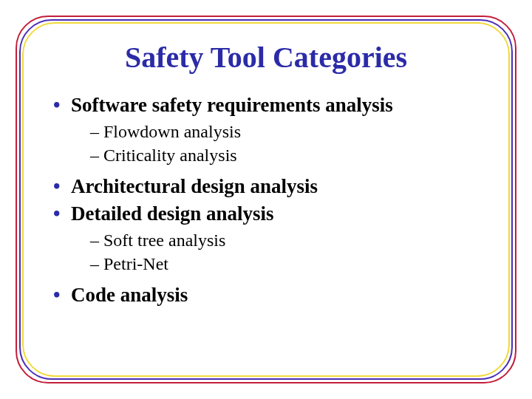  Describe the element at coordinates (277, 253) in the screenshot. I see `sub-list: Soft tree analysis Petri-Net` at that location.